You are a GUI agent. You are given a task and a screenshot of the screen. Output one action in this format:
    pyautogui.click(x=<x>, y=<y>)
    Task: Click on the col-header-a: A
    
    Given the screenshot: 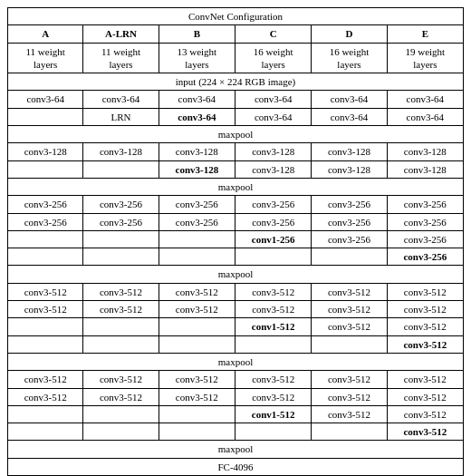 What is the action you would take?
    pyautogui.click(x=45, y=34)
    